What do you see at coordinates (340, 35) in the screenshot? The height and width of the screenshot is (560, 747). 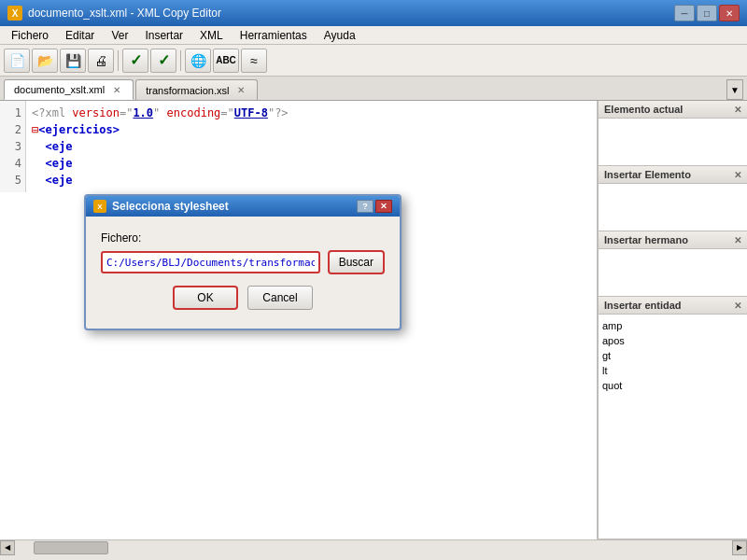 I see `menu-ayuda: Ayuda` at bounding box center [340, 35].